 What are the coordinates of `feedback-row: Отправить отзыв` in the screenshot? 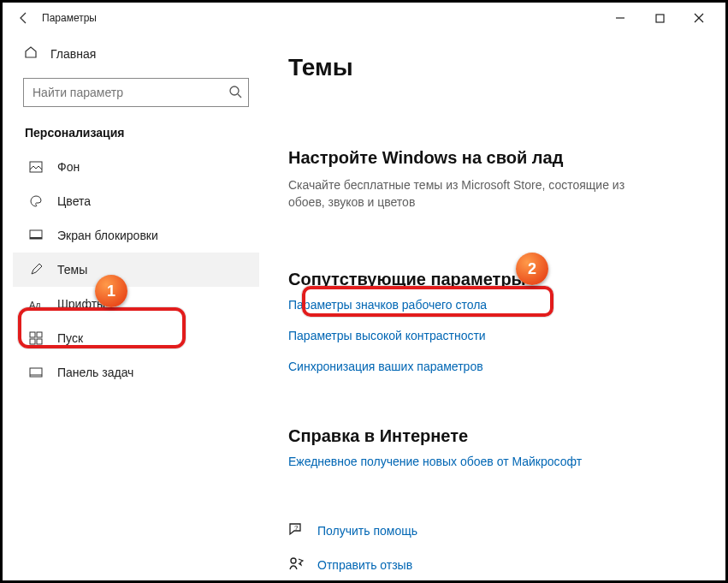 It's located at (494, 565).